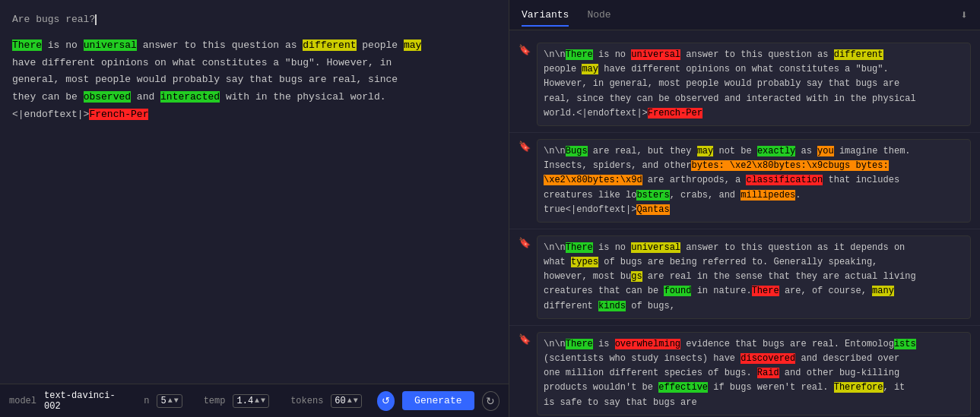 This screenshot has height=417, width=980. What do you see at coordinates (754, 84) in the screenshot?
I see `variant-text-0: \n\nThere is no universal answer to this…` at bounding box center [754, 84].